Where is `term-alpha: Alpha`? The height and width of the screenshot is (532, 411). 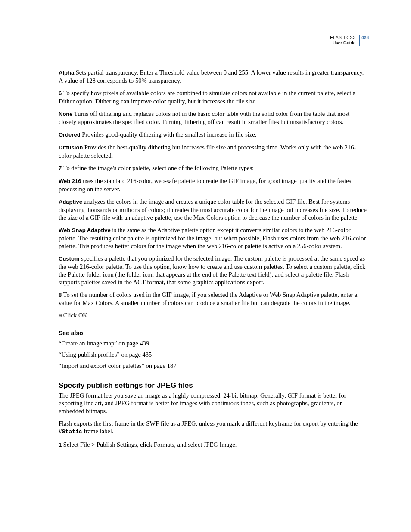 term-alpha: Alpha is located at coordinates (66, 72).